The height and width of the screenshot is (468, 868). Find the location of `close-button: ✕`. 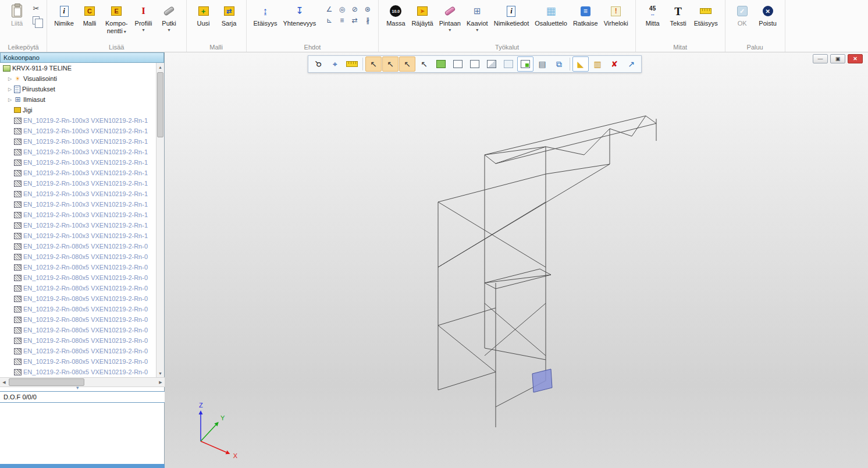

close-button: ✕ is located at coordinates (855, 59).